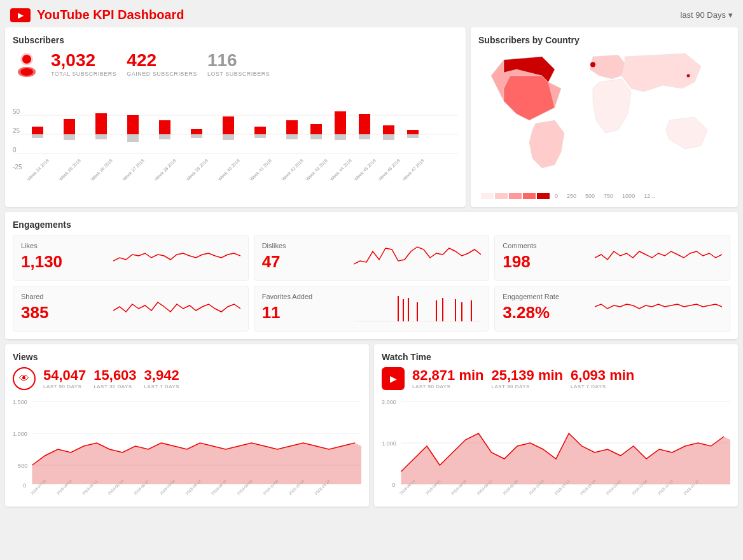  What do you see at coordinates (131, 309) in the screenshot?
I see `shared-item: Shared 385` at bounding box center [131, 309].